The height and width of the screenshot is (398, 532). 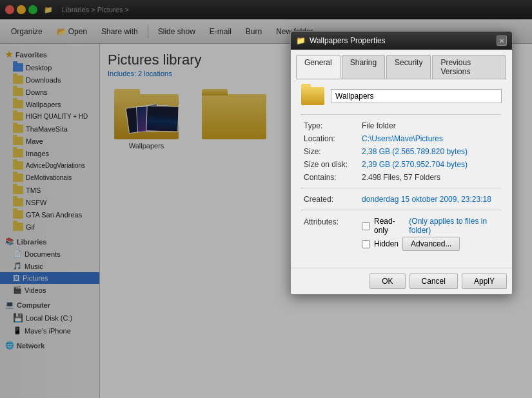 What do you see at coordinates (484, 281) in the screenshot?
I see `apply-button: ApplY` at bounding box center [484, 281].